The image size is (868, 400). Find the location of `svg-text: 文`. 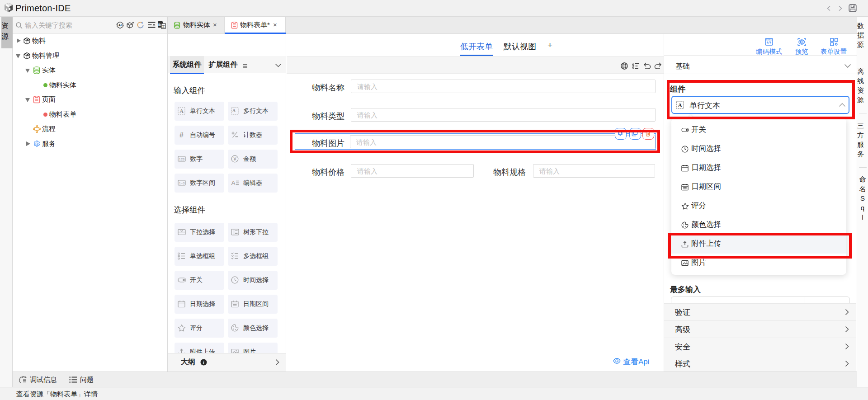

svg-text: 文 is located at coordinates (164, 26).